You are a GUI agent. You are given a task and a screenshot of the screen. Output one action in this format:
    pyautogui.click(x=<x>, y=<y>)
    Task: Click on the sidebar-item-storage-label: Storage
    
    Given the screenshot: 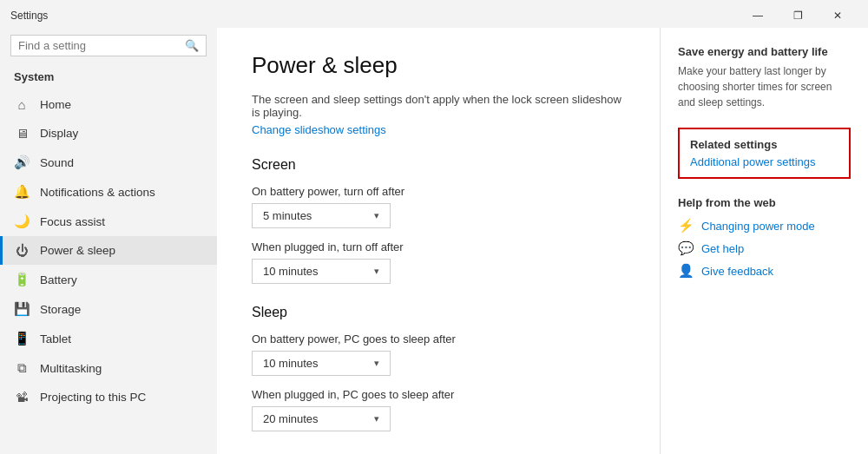 What is the action you would take?
    pyautogui.click(x=61, y=309)
    